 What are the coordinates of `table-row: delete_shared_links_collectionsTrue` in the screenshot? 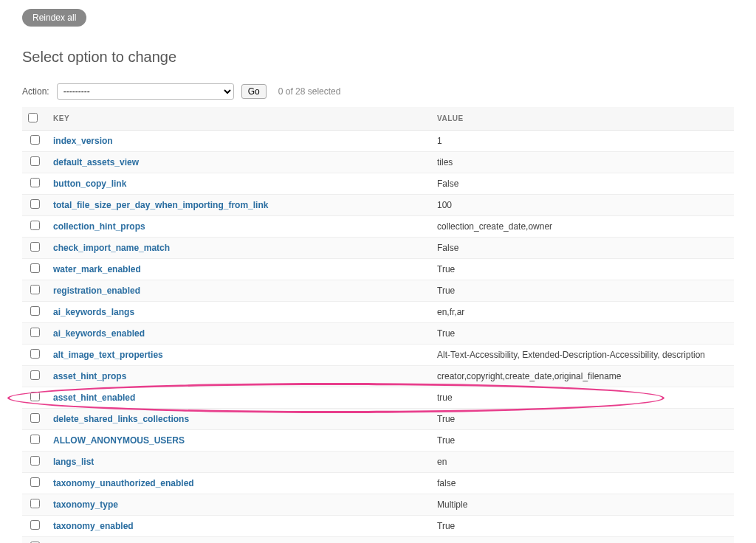 It's located at (378, 419).